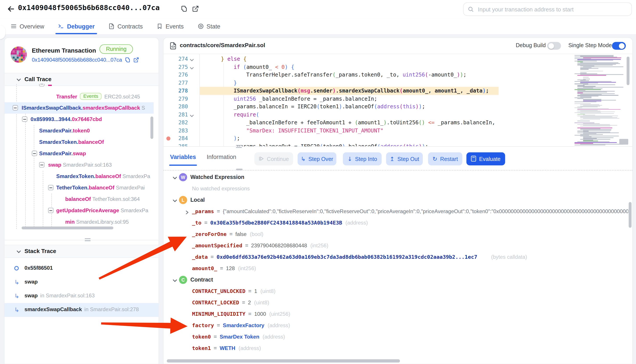 Image resolution: width=636 pixels, height=364 pixels. What do you see at coordinates (79, 199) in the screenshot?
I see `call-trace-row: balanceOf TetherToken.sol:364` at bounding box center [79, 199].